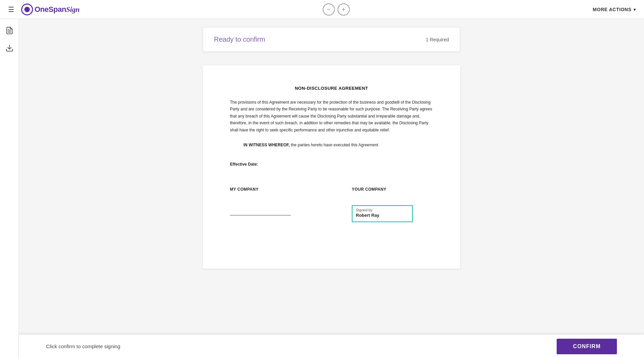  Describe the element at coordinates (382, 210) in the screenshot. I see `signed-by-label: Signed by` at that location.